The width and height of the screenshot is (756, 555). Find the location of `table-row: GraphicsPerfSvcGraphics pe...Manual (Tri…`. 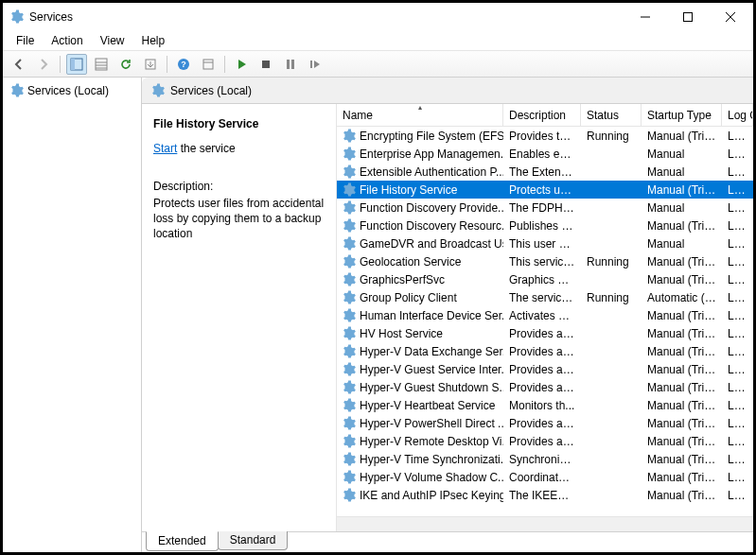

table-row: GraphicsPerfSvcGraphics pe...Manual (Tri… is located at coordinates (545, 280).